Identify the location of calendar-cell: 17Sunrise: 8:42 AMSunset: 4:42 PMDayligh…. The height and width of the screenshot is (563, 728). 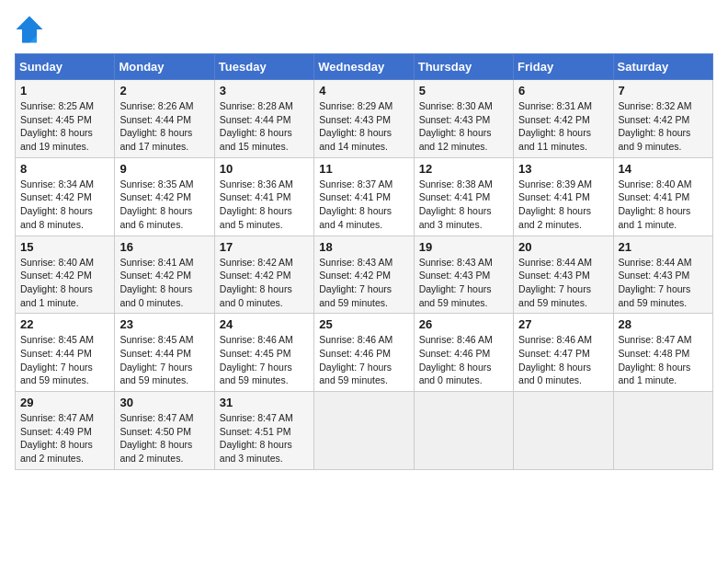
(264, 274).